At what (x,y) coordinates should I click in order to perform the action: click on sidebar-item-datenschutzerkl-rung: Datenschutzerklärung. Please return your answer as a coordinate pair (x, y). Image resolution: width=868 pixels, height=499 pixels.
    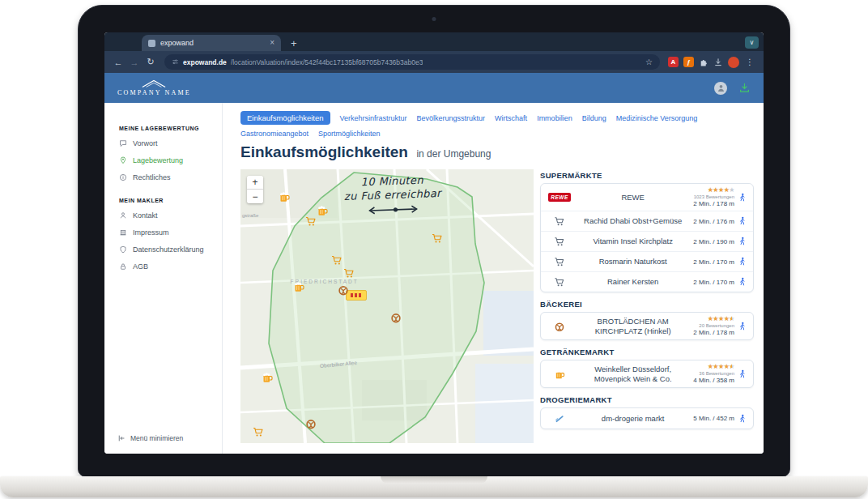
    Looking at the image, I should click on (168, 250).